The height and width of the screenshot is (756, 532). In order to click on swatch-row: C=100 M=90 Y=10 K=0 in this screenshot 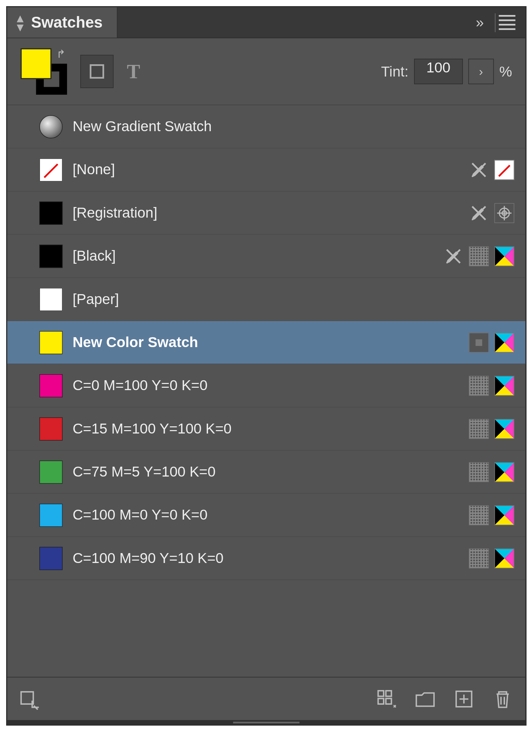, I will do `click(266, 559)`.